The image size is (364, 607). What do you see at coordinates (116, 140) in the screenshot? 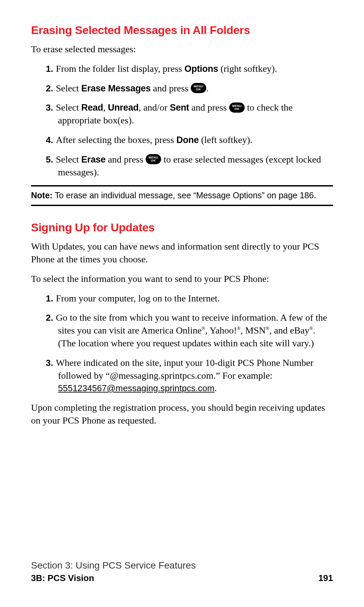
I see `step-text: After selecting the boxes, press` at bounding box center [116, 140].